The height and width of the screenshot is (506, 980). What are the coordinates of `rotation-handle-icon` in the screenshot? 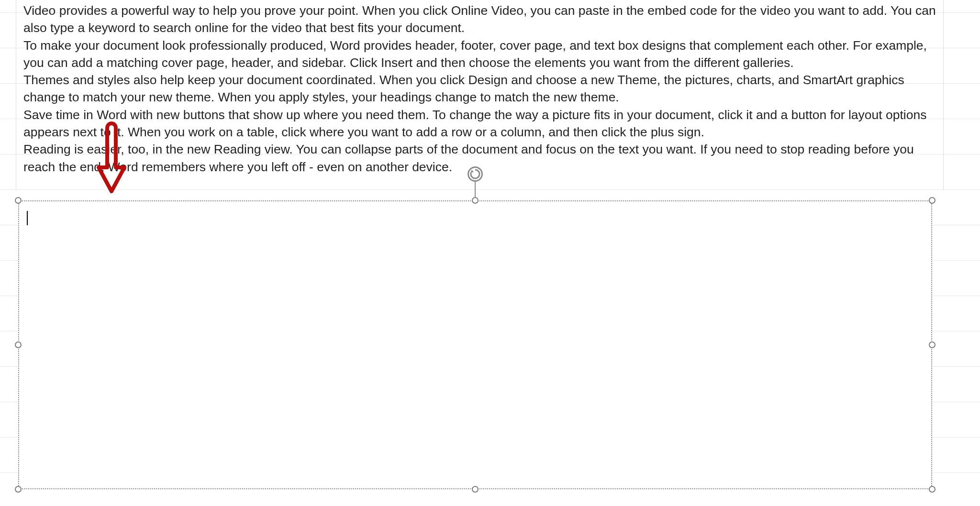 It's located at (475, 174).